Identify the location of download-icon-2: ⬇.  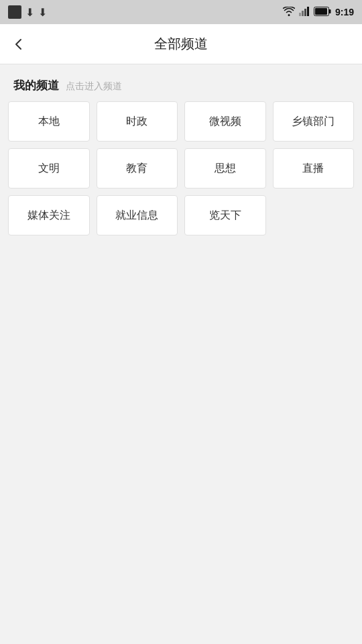
(43, 12).